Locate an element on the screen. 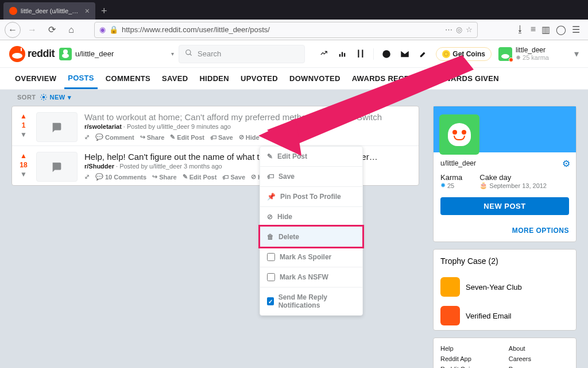 The image size is (588, 368). menu-pin: 📌 Pin Post To Profile is located at coordinates (311, 197).